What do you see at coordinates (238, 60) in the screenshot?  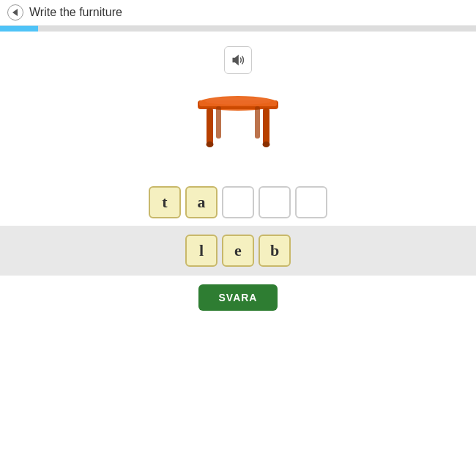 I see `sound-button` at bounding box center [238, 60].